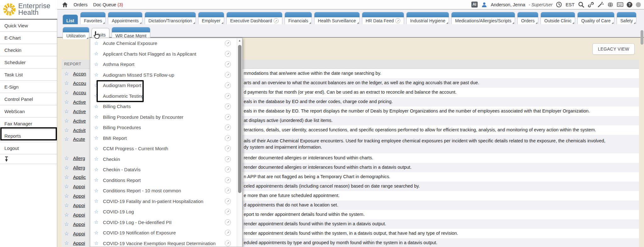 Image resolution: width=644 pixels, height=247 pixels. Describe the element at coordinates (80, 74) in the screenshot. I see `report-link: Accon` at that location.